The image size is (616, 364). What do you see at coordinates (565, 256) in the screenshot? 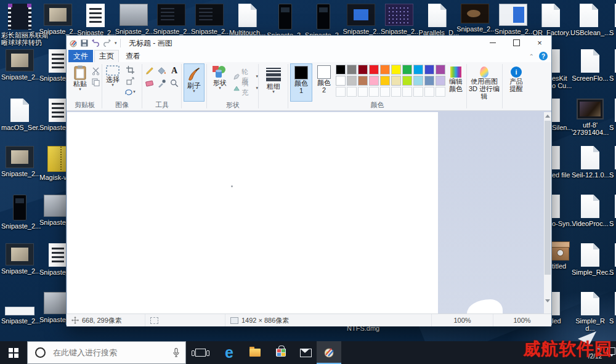
I see `desktop-icon: titled` at bounding box center [565, 256].